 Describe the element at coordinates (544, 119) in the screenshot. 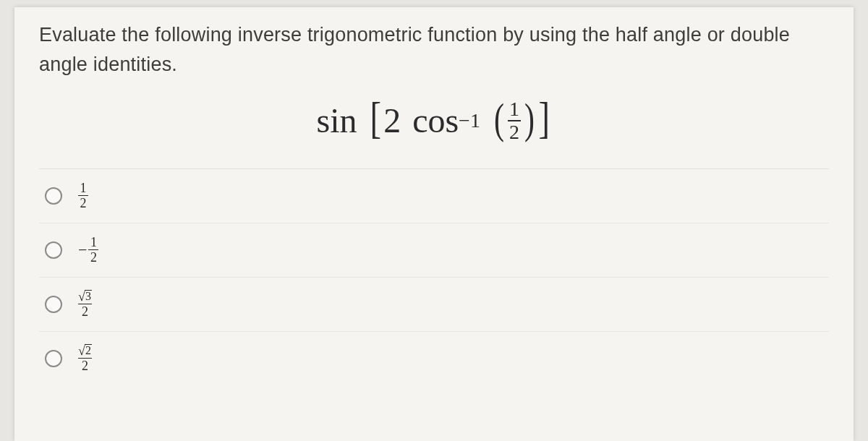

I see `right-bracket: ]` at that location.